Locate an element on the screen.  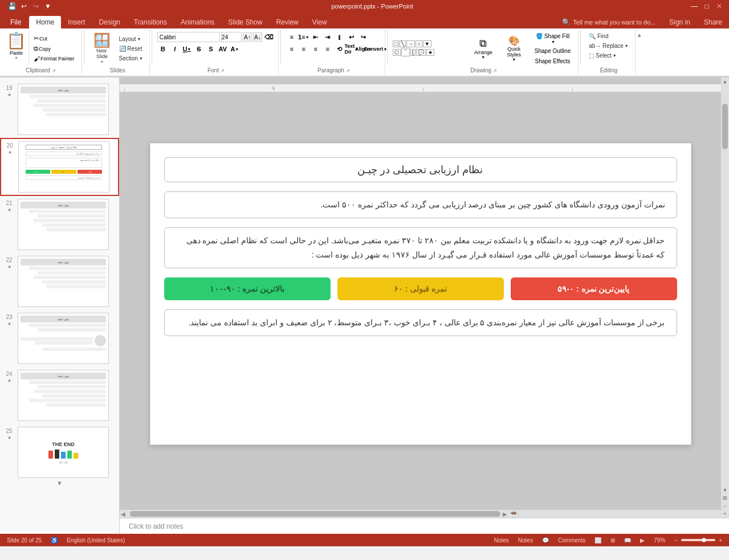
shape-circle: ○ is located at coordinates (418, 44).